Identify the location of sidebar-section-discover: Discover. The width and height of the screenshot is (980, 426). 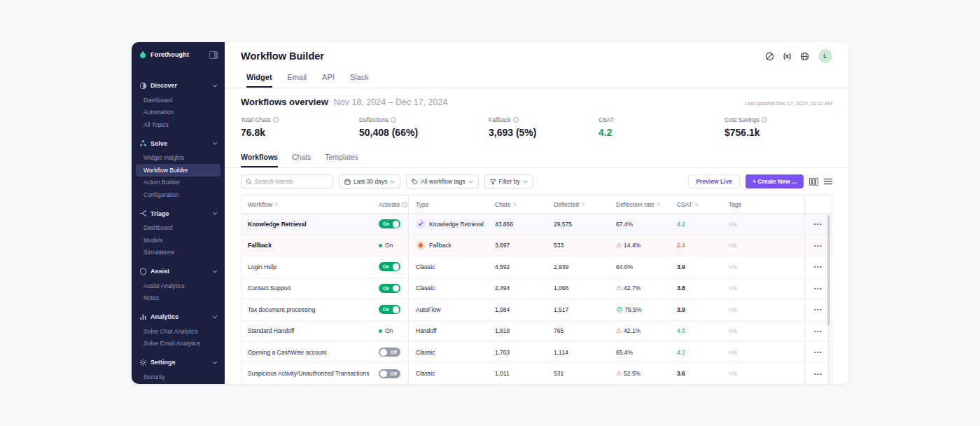
(178, 85).